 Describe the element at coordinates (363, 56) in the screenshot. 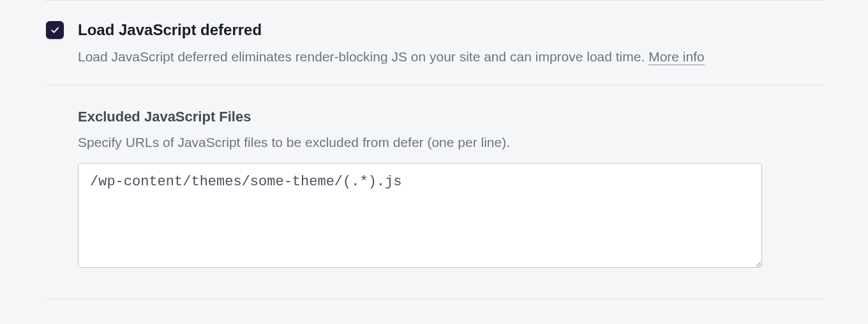

I see `option-description-text: Load JavaScript deferred eliminates rend…` at that location.